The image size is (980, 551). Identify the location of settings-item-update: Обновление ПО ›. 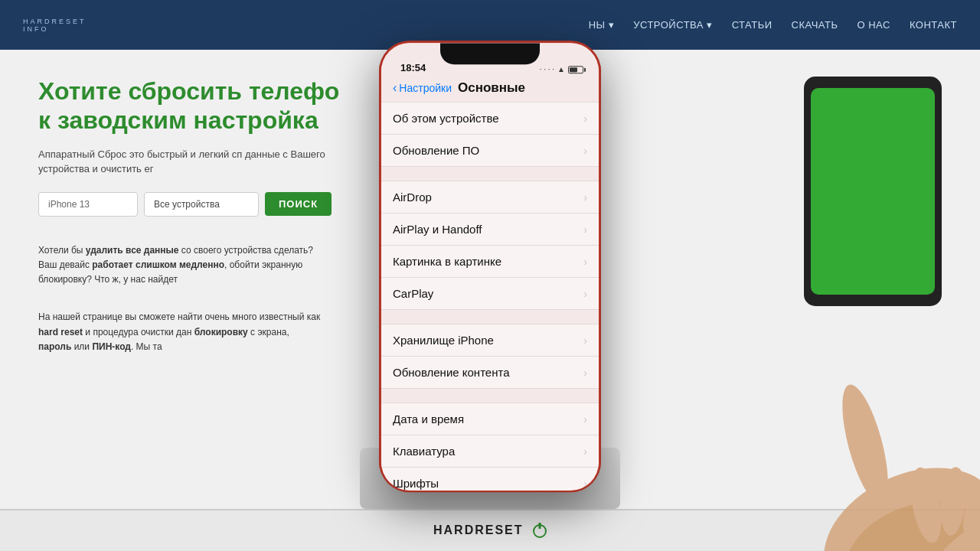
(490, 151).